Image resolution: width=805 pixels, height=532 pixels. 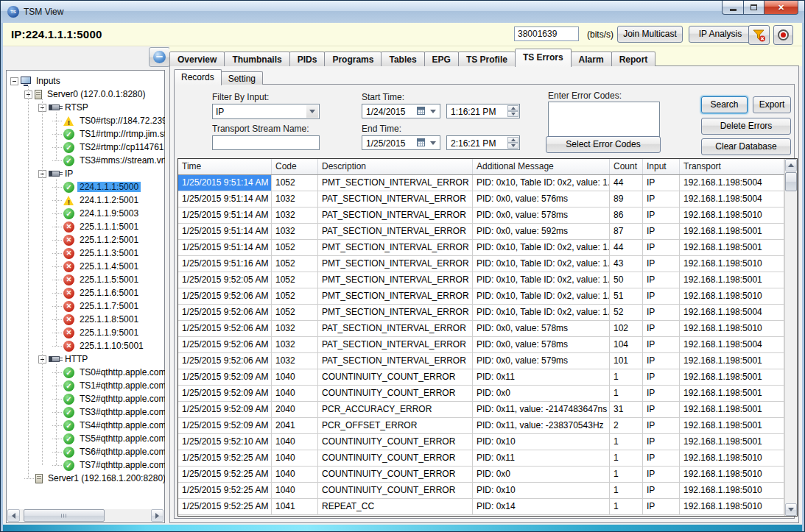 I want to click on combobox-dropdown-button, so click(x=312, y=112).